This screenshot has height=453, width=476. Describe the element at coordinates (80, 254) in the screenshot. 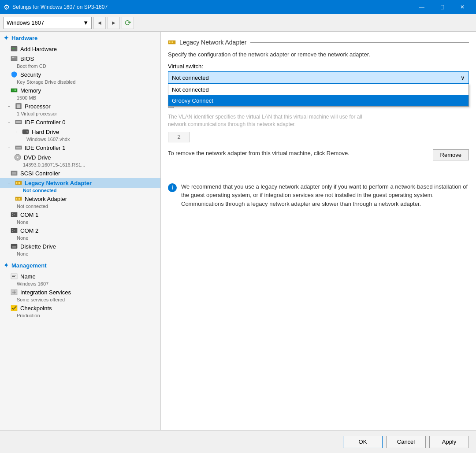

I see `diskette-sublabel: None` at that location.